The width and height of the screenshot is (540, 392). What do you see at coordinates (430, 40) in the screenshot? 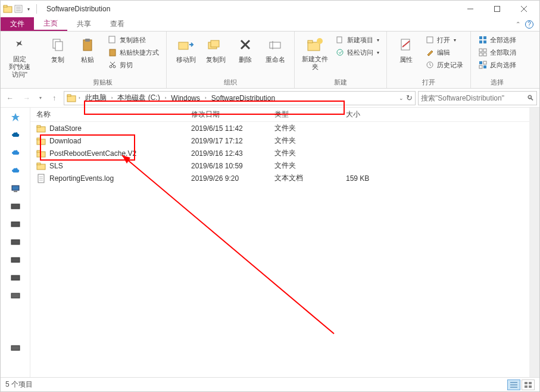
I see `open-icon` at bounding box center [430, 40].